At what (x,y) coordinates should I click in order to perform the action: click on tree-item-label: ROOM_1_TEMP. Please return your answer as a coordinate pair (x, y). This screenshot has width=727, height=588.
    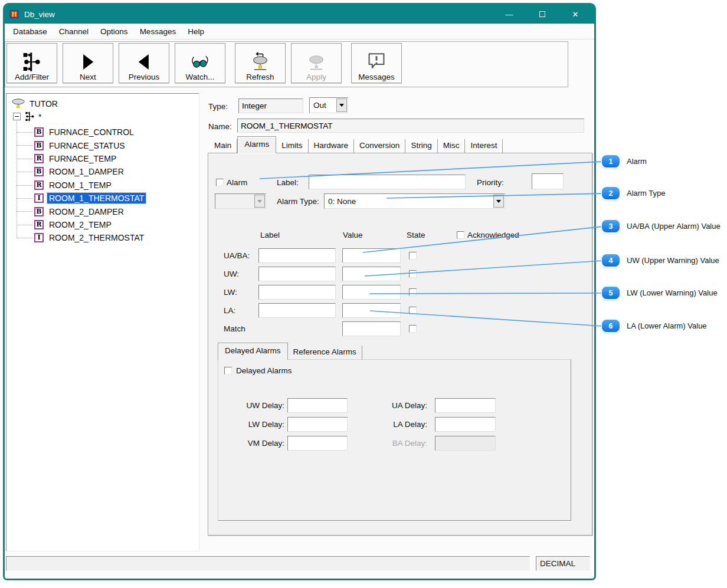
    Looking at the image, I should click on (80, 185).